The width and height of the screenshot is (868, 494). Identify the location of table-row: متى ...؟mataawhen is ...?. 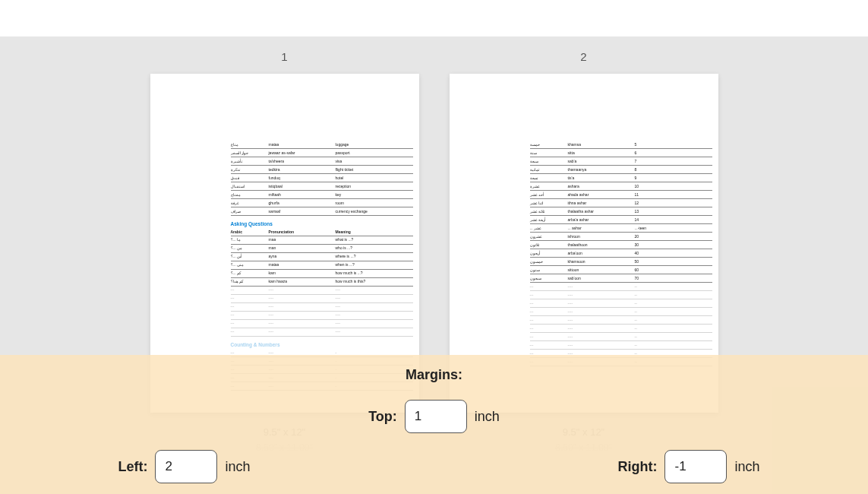
(322, 266).